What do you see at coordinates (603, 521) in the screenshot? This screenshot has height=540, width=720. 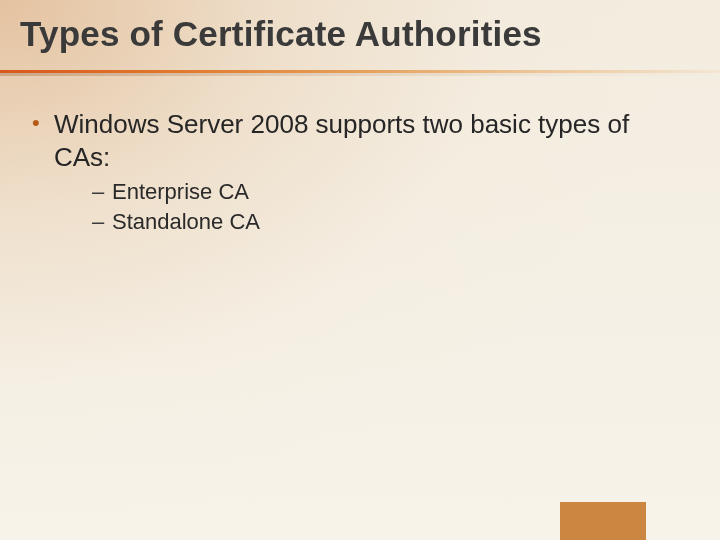 I see `accent-block` at bounding box center [603, 521].